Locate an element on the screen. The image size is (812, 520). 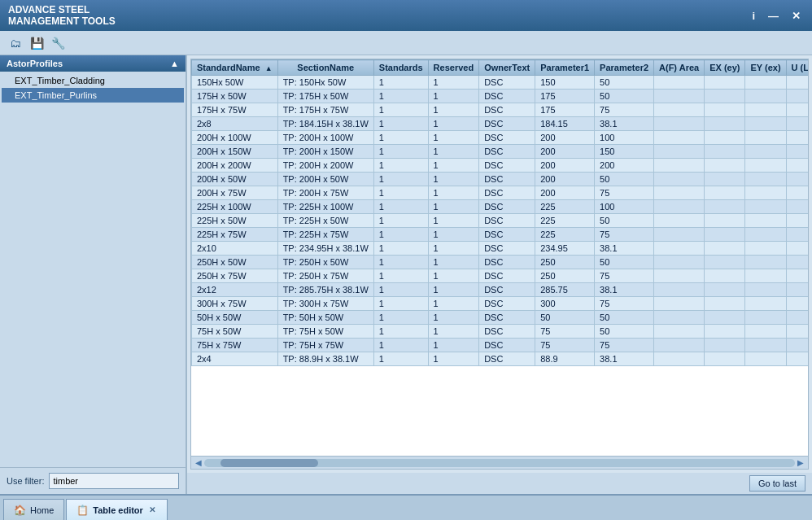
table-row: 300H x 75WTP: 300H x 75W11DSC30075 is located at coordinates (500, 304).